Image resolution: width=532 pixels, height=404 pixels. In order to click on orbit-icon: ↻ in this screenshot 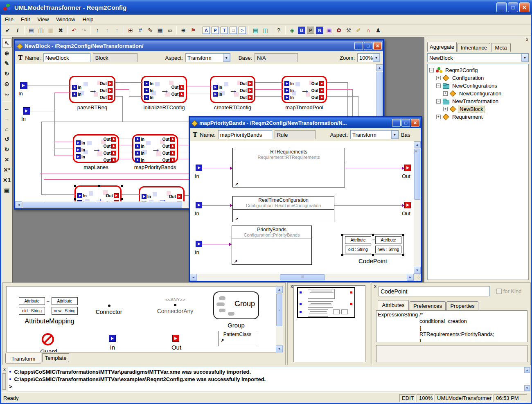, I will do `click(7, 74)`.